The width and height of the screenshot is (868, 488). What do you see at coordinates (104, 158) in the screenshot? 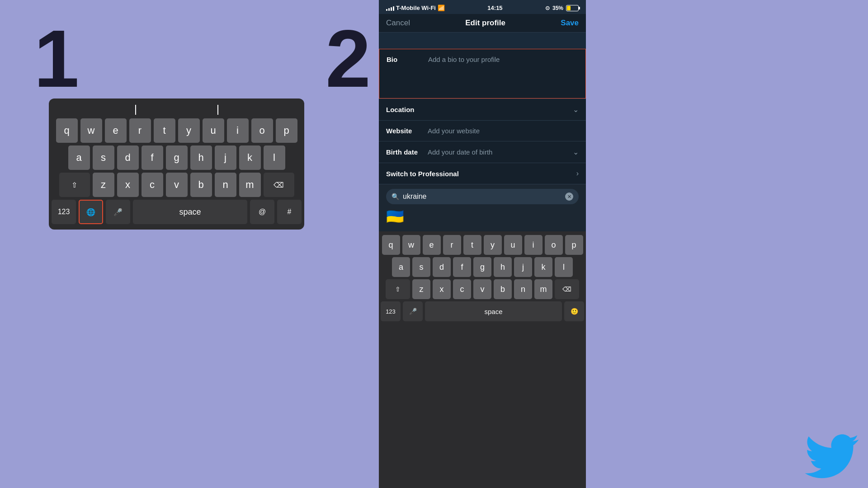
I see `key-s: s` at bounding box center [104, 158].